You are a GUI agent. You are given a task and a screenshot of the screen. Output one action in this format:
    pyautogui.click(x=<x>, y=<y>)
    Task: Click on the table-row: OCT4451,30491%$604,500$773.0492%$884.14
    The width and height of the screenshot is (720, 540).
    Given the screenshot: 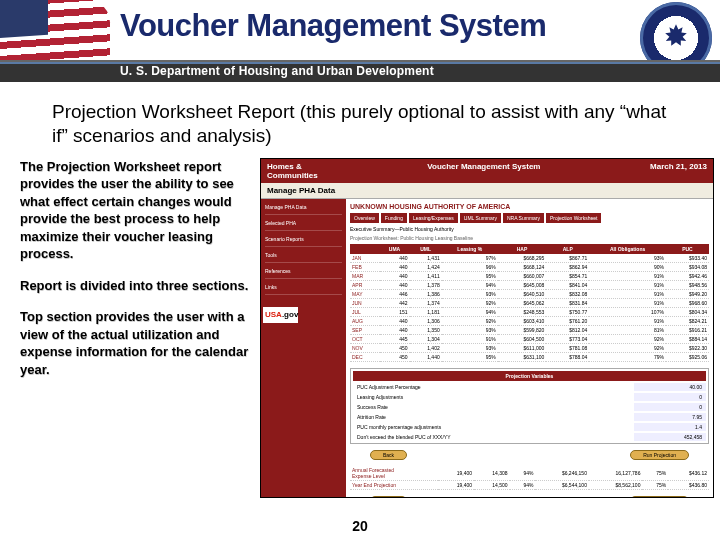 What is the action you would take?
    pyautogui.click(x=530, y=338)
    